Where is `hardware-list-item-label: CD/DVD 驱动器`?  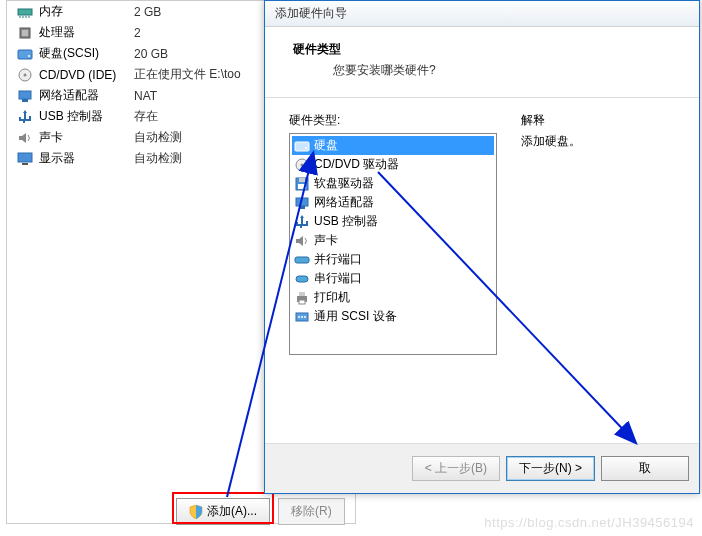 hardware-list-item-label: CD/DVD 驱动器 is located at coordinates (356, 164).